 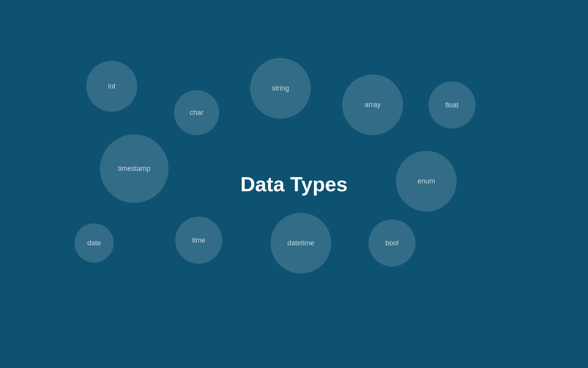 What do you see at coordinates (199, 241) in the screenshot?
I see `bubble-time-label: time` at bounding box center [199, 241].